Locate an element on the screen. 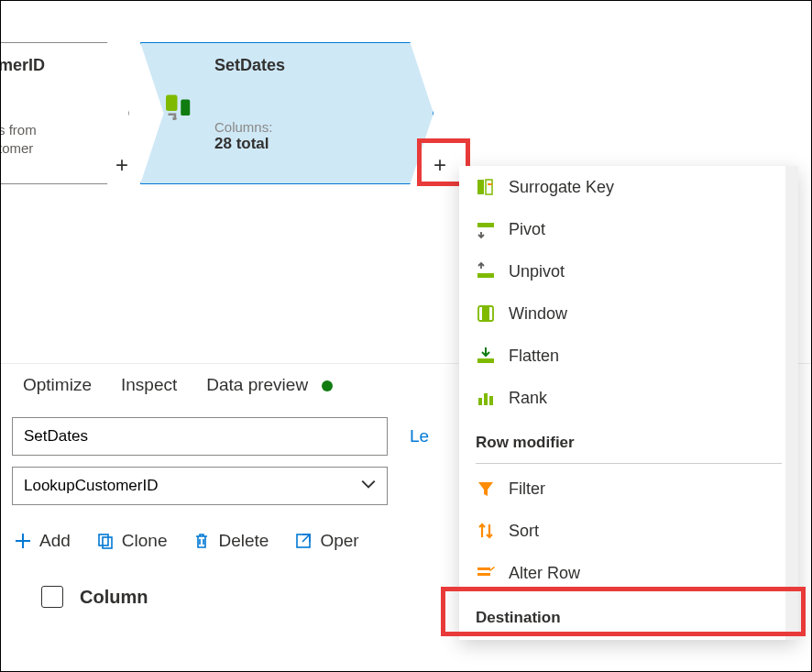 The width and height of the screenshot is (812, 672). menu-item-label: Alter Row is located at coordinates (544, 574).